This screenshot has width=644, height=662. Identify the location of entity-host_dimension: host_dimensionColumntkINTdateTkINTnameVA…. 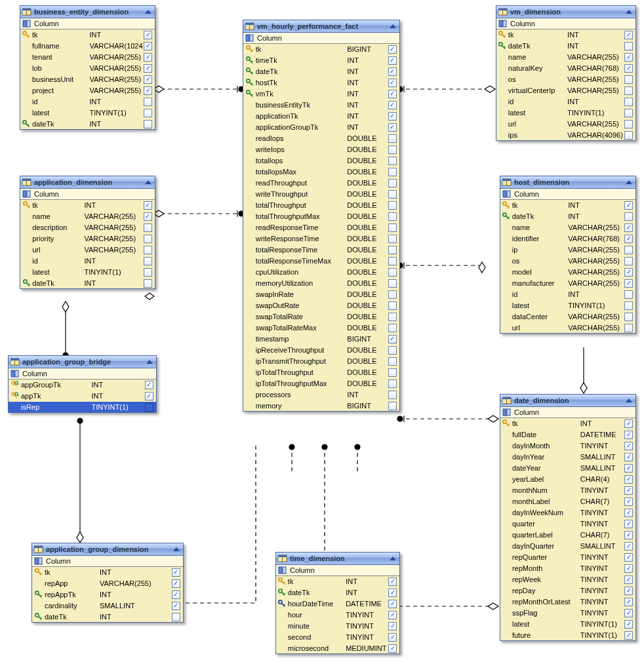
(568, 254).